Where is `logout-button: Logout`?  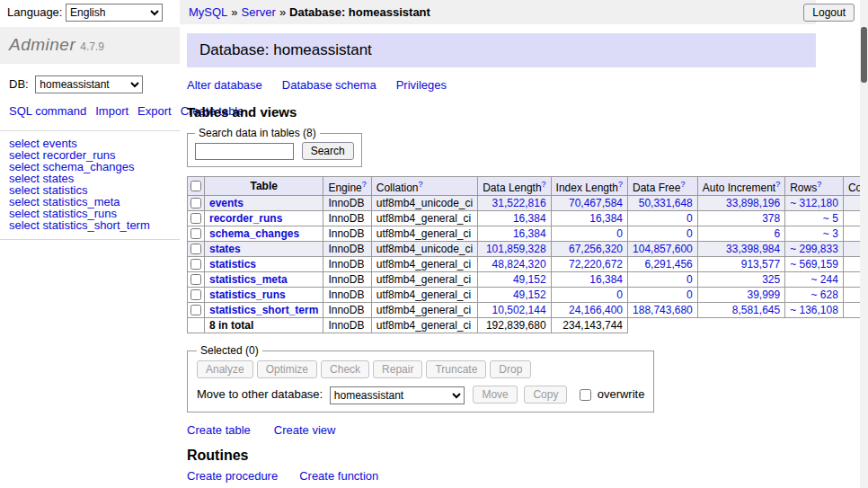
logout-button: Logout is located at coordinates (828, 13).